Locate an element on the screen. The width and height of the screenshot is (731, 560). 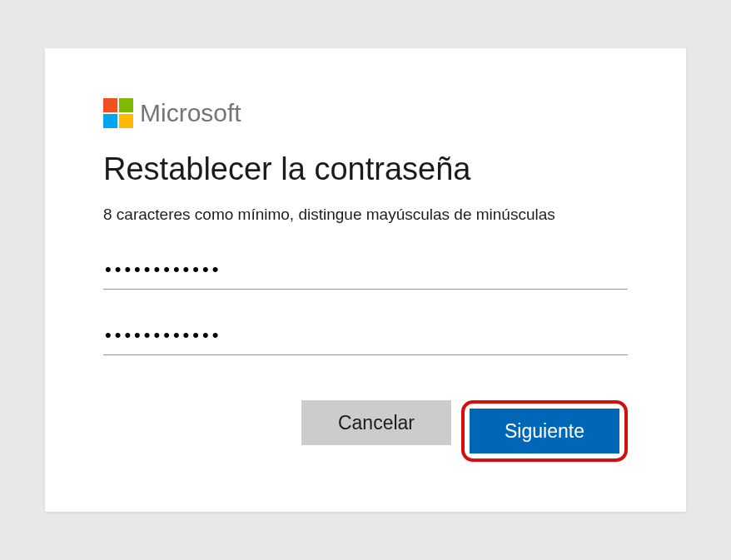
dialog-subtitle: 8 caracteres como mínimo, distingue mayú… is located at coordinates (366, 215).